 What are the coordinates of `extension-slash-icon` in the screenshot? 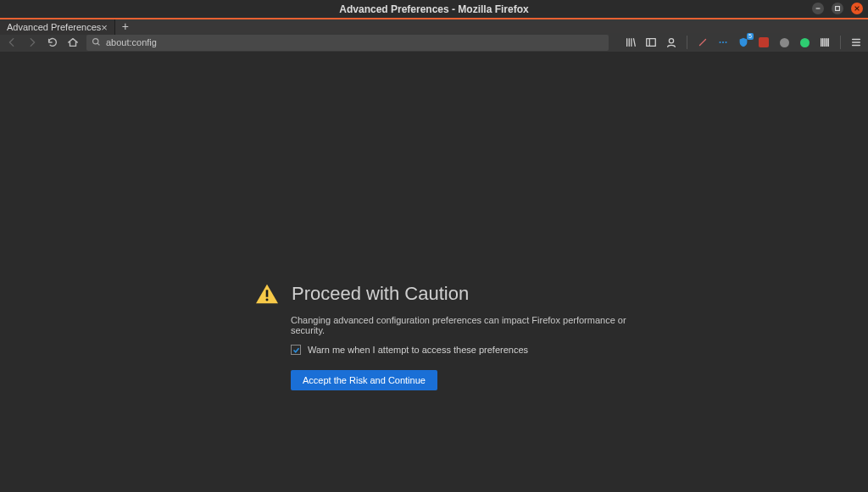 It's located at (703, 42).